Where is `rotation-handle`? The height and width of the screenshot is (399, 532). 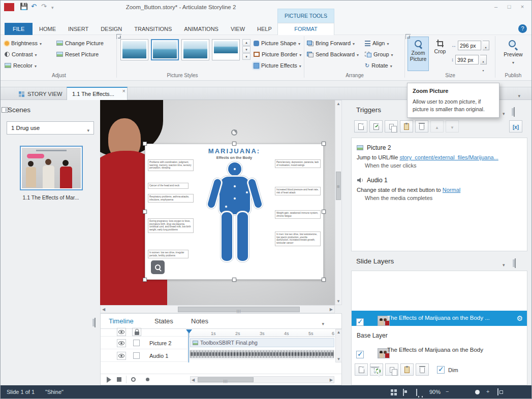
rotation-handle is located at coordinates (234, 132).